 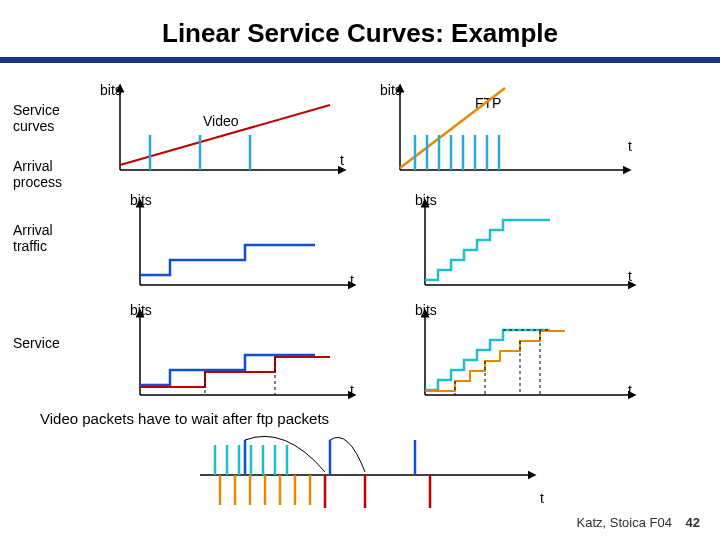 I want to click on footer-credit: Katz, Stoica F04, so click(x=624, y=522).